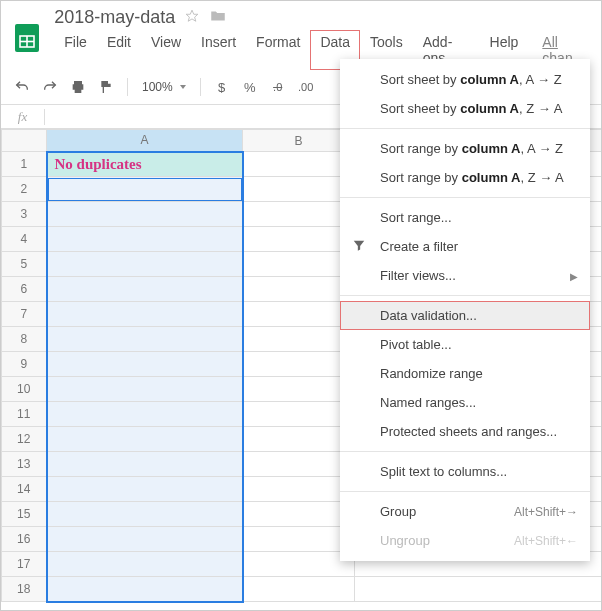 The image size is (602, 611). Describe the element at coordinates (145, 214) in the screenshot. I see `cell-A3` at that location.